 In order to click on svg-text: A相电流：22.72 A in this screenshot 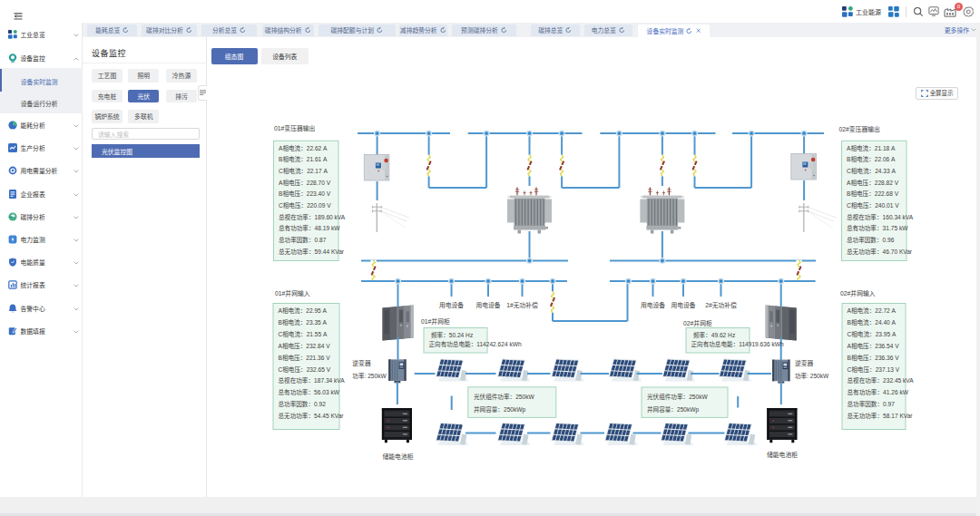, I will do `click(872, 310)`.